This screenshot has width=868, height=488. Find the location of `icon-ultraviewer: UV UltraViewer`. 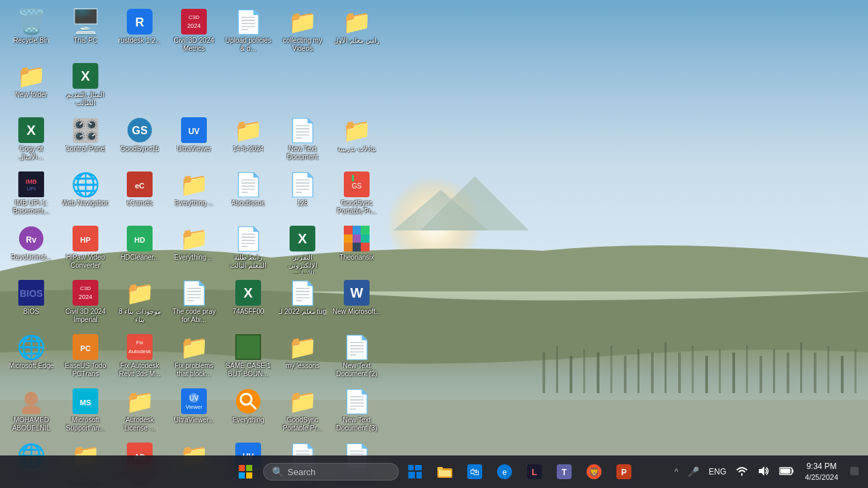

icon-ultraviewer: UV UltraViewer is located at coordinates (194, 141).